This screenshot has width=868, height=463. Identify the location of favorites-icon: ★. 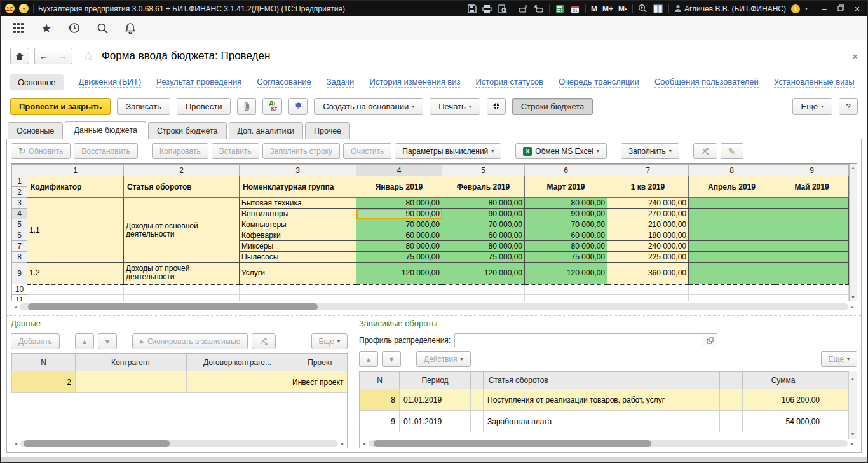
(46, 28).